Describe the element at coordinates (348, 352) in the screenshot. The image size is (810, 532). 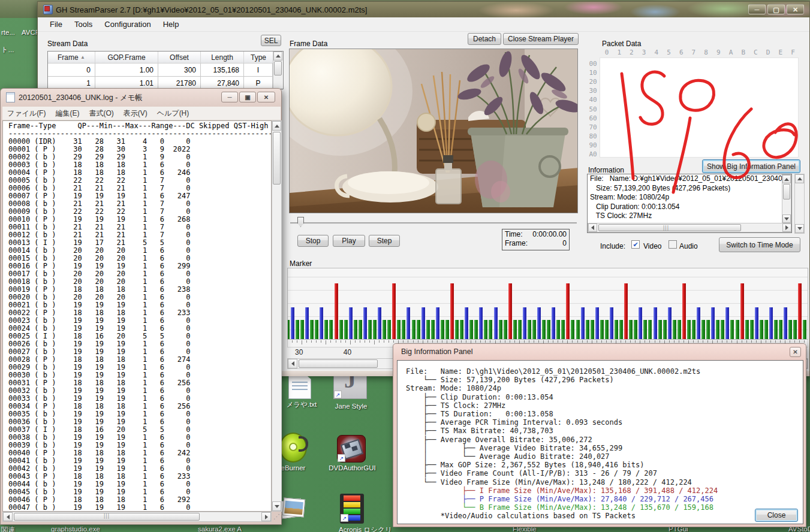
I see `x-axis-label: 40` at that location.